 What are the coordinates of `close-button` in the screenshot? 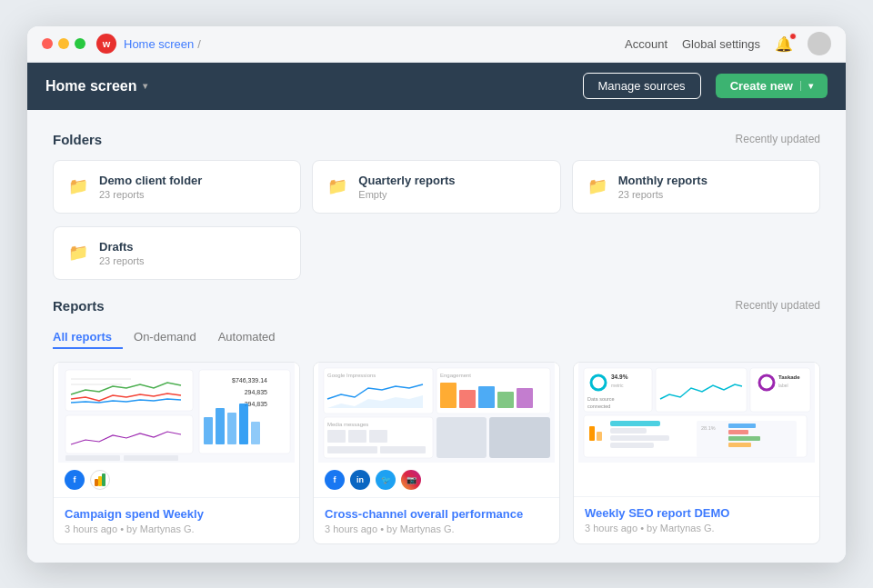 It's located at (47, 44).